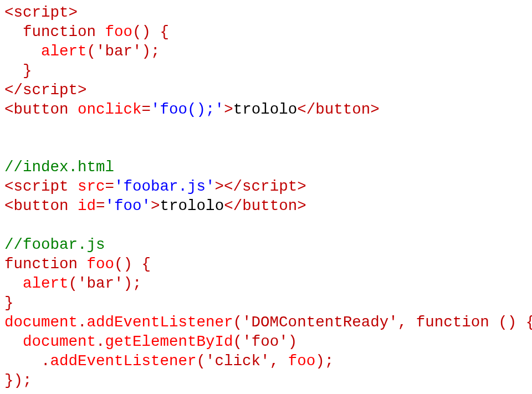  Describe the element at coordinates (187, 110) in the screenshot. I see `val-onclick: 'foo();'` at that location.